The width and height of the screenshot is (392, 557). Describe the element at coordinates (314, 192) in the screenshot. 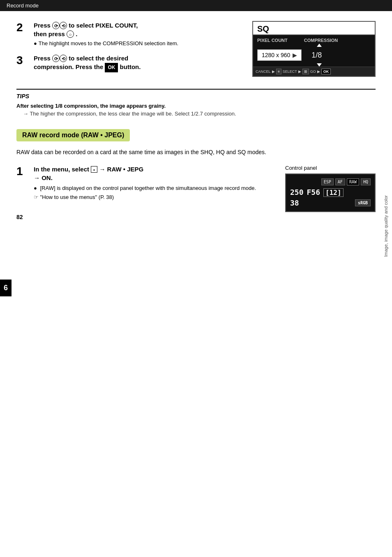

I see `aperture-value: F56` at that location.